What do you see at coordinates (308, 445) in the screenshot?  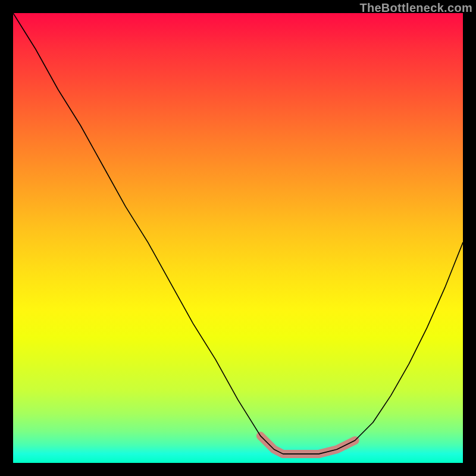 I see `series-highlight` at bounding box center [308, 445].